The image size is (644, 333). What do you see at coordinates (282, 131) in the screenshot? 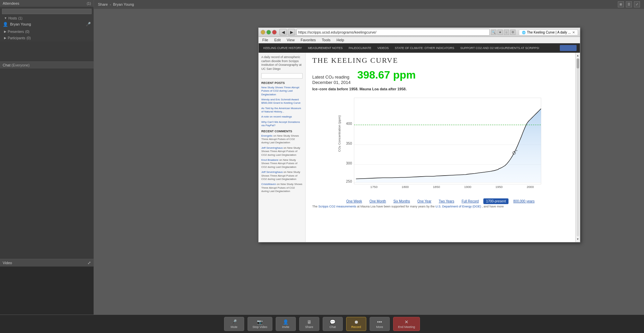
I see `recent-comments-title: RECENT COMMENTS` at bounding box center [282, 131].